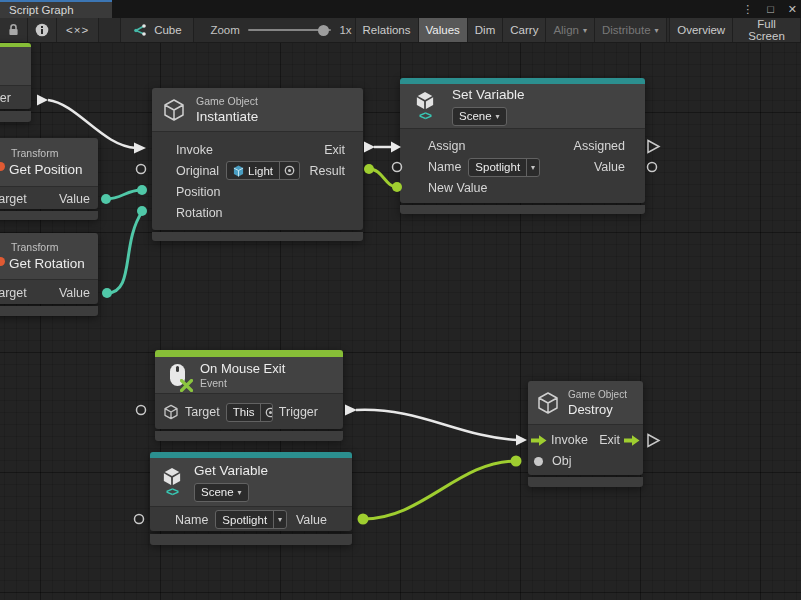 The width and height of the screenshot is (801, 600). What do you see at coordinates (792, 9) in the screenshot?
I see `close-button: ✕` at bounding box center [792, 9].